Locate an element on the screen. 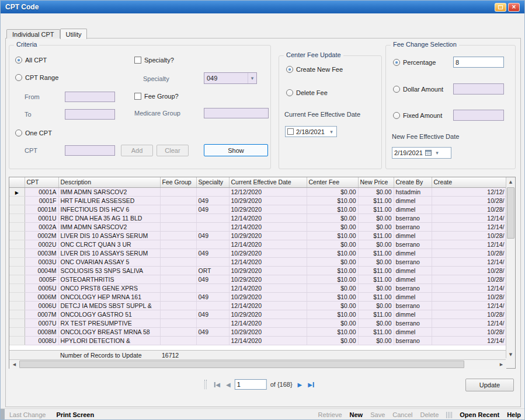 This screenshot has width=525, height=420. fixed-amount-input is located at coordinates (479, 116).